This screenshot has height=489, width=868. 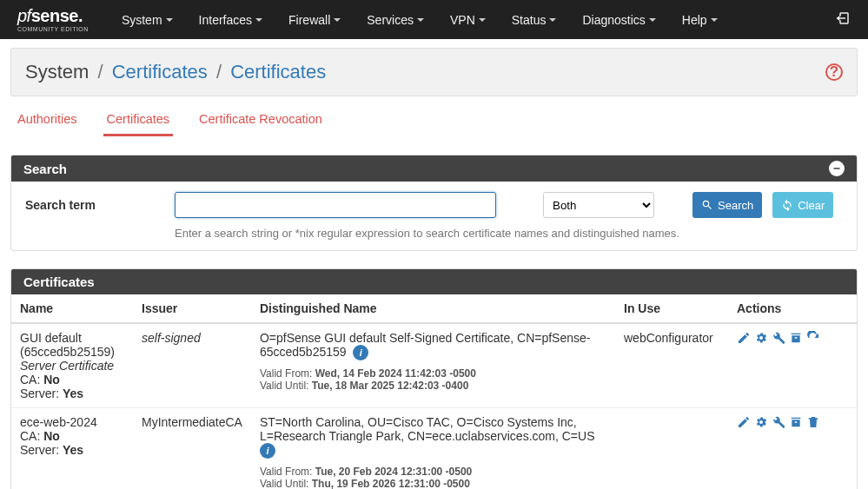 I want to click on brand-sense: sense, so click(x=55, y=16).